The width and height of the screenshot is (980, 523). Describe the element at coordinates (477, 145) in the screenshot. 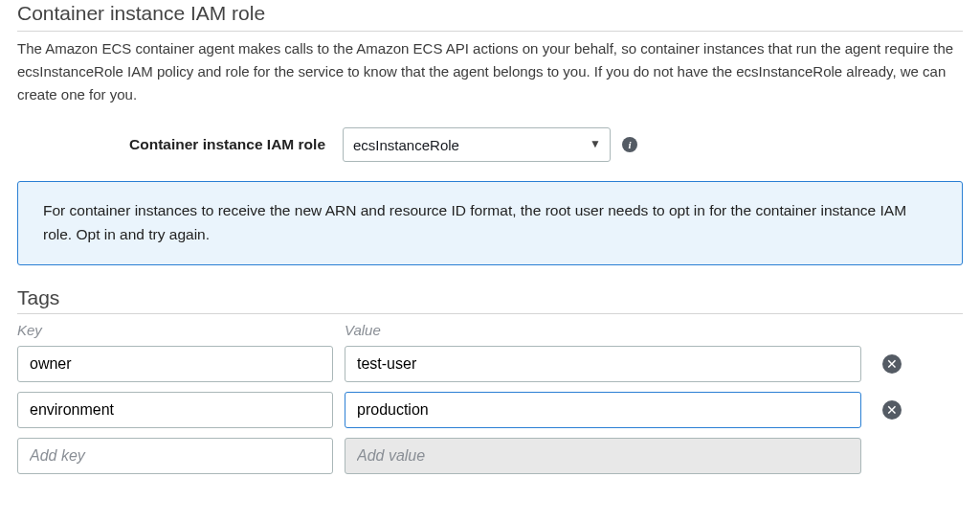

I see `iam-role-select: ecsInstanceRole` at that location.